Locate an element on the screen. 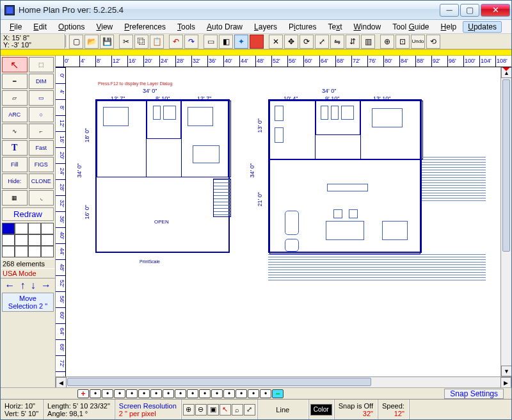 The image size is (512, 420). menu-options: Options is located at coordinates (72, 27).